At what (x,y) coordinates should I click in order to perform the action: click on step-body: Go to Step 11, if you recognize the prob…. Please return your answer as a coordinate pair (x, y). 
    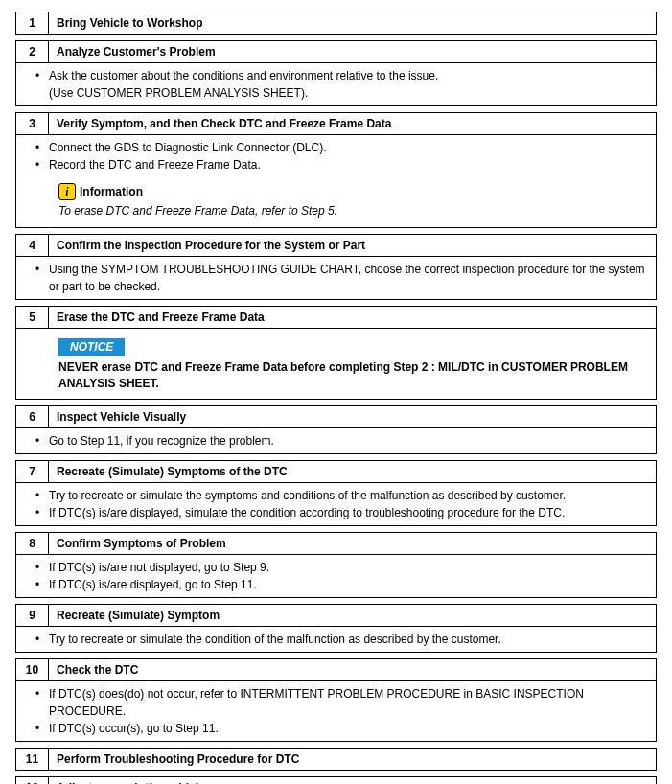
    Looking at the image, I should click on (336, 441).